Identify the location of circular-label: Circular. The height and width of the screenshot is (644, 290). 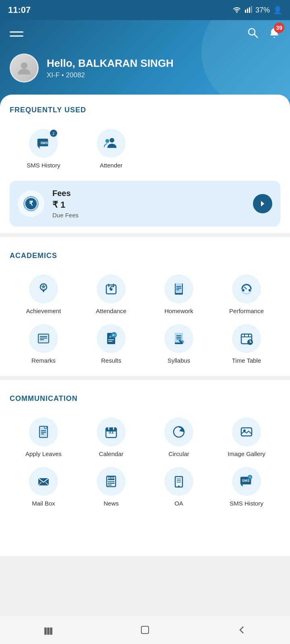
(179, 454).